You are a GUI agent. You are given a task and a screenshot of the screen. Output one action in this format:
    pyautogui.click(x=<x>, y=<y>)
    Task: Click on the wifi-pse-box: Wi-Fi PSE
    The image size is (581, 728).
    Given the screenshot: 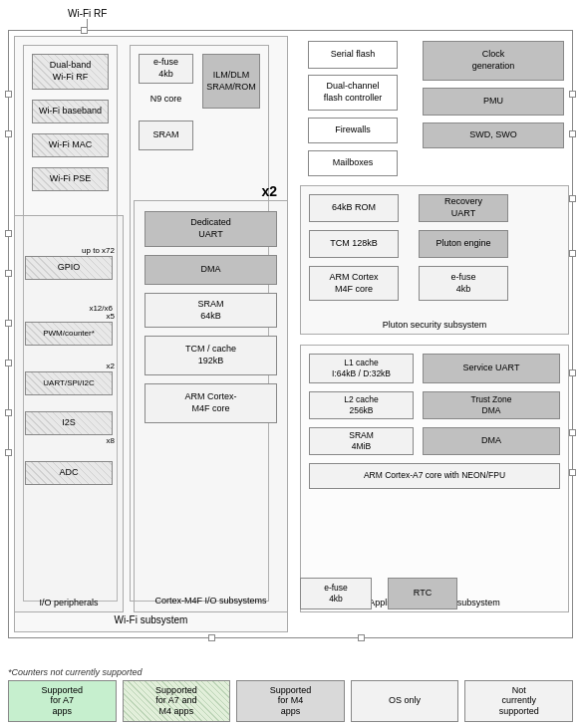 What is the action you would take?
    pyautogui.click(x=70, y=179)
    